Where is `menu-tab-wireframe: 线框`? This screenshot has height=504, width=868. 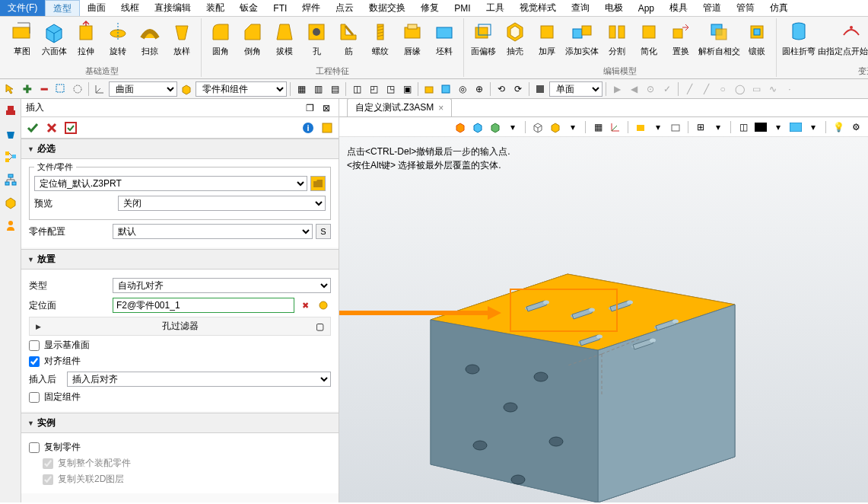 menu-tab-wireframe: 线框 is located at coordinates (130, 8).